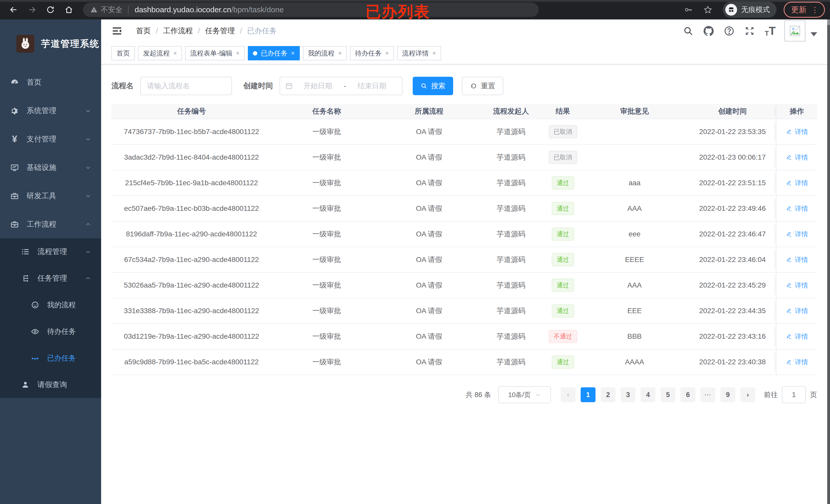 The image size is (830, 504). I want to click on caret-down-icon, so click(814, 34).